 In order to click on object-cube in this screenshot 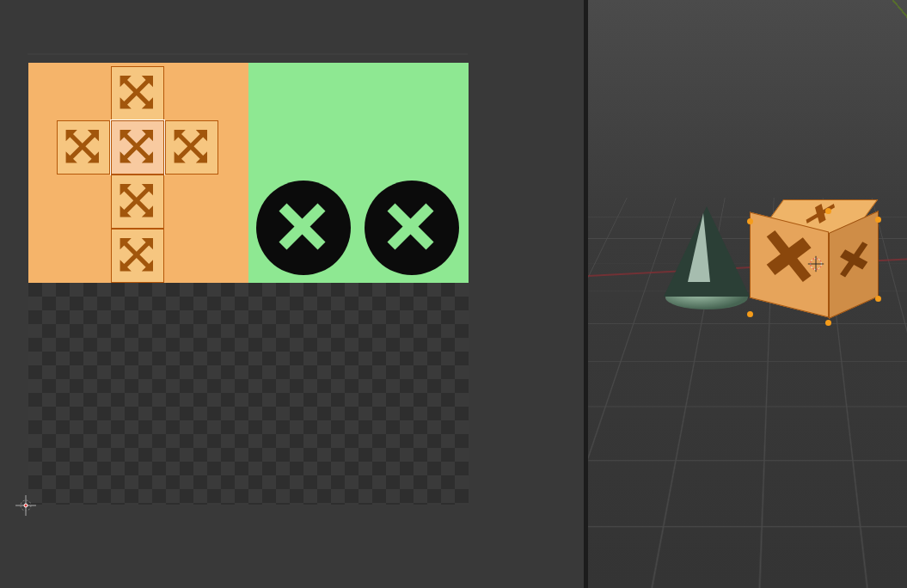, I will do `click(814, 264)`.